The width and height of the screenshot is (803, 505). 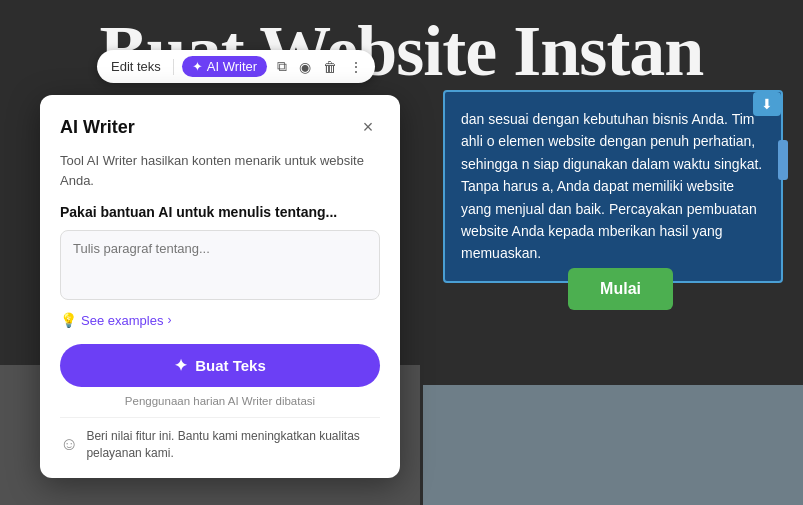 I want to click on drag-handle, so click(x=783, y=160).